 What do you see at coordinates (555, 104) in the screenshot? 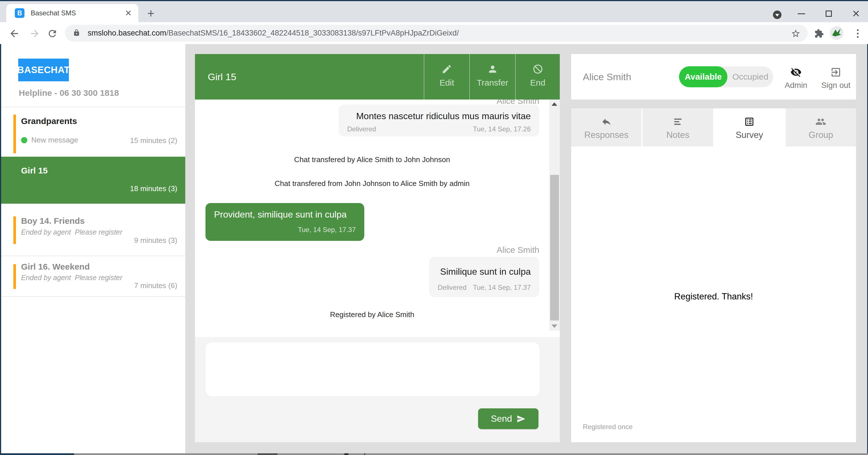
I see `scroll-up-icon` at bounding box center [555, 104].